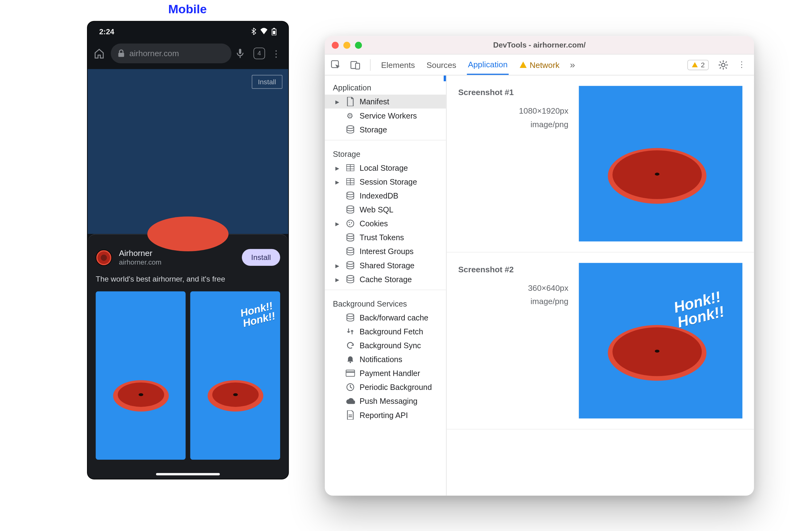 The width and height of the screenshot is (812, 531). I want to click on item-websql: ▸Web SQL, so click(386, 210).